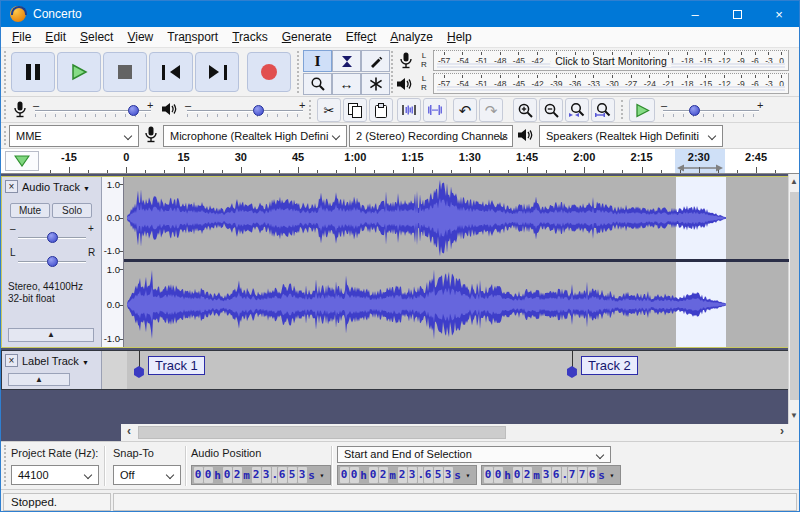  What do you see at coordinates (52, 262) in the screenshot?
I see `audio-track-control-panel: × Audio Track▼ Mute Solo – + L R Stereo,…` at bounding box center [52, 262].